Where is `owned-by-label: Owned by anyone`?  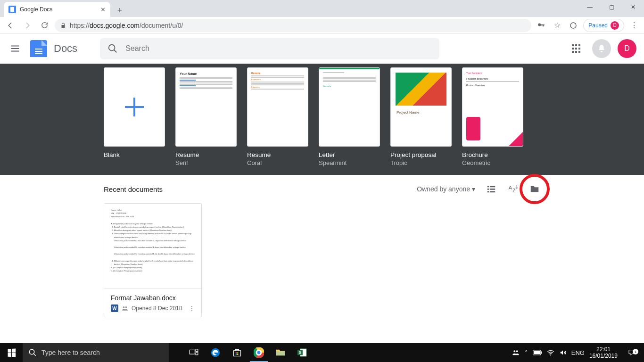 owned-by-label: Owned by anyone is located at coordinates (443, 189).